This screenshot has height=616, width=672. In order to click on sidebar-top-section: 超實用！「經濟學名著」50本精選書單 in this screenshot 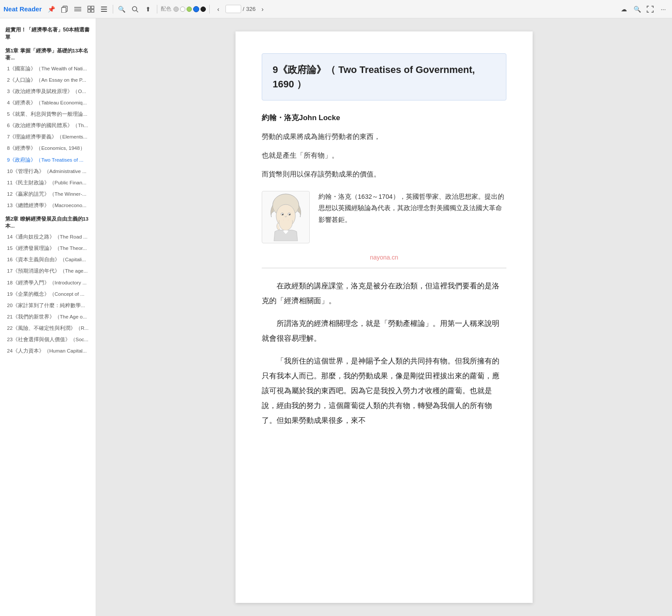, I will do `click(48, 33)`.